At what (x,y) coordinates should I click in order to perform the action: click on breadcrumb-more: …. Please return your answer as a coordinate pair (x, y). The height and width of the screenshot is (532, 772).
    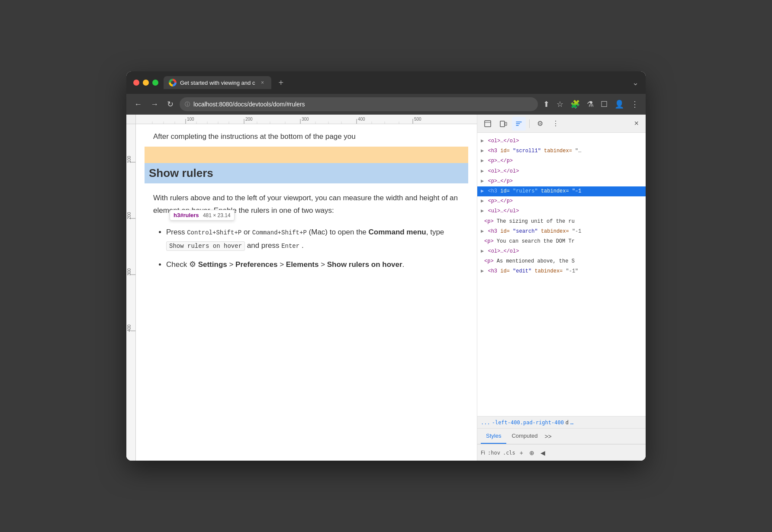
    Looking at the image, I should click on (572, 423).